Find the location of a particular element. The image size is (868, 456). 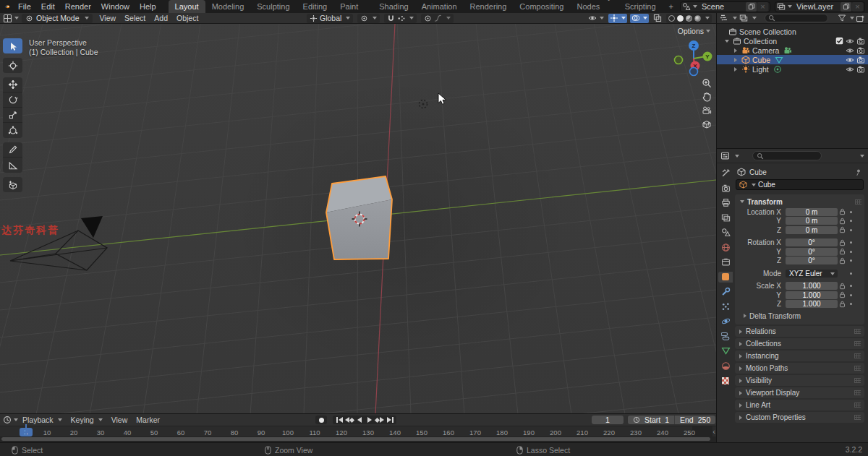

tab-object is located at coordinates (726, 278).